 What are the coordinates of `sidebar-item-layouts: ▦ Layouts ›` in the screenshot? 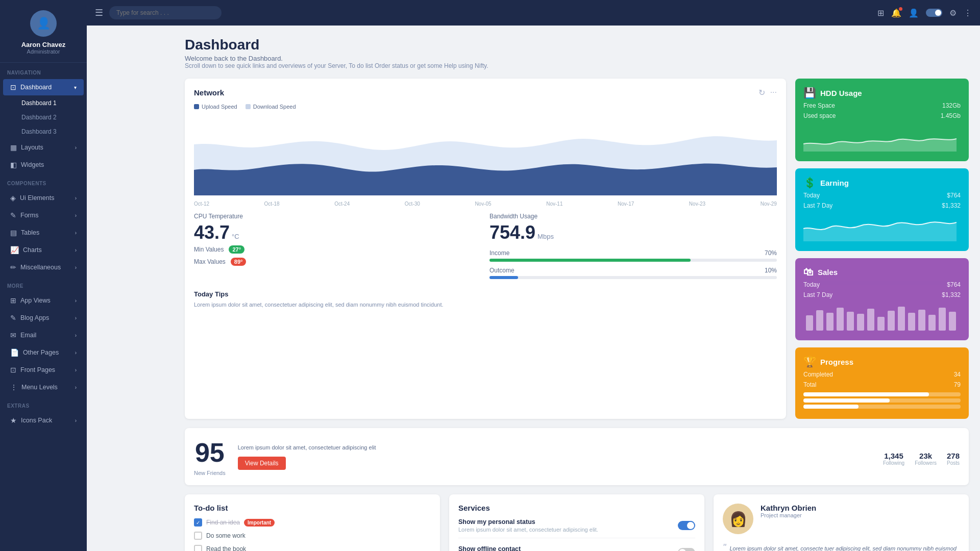 It's located at (43, 147).